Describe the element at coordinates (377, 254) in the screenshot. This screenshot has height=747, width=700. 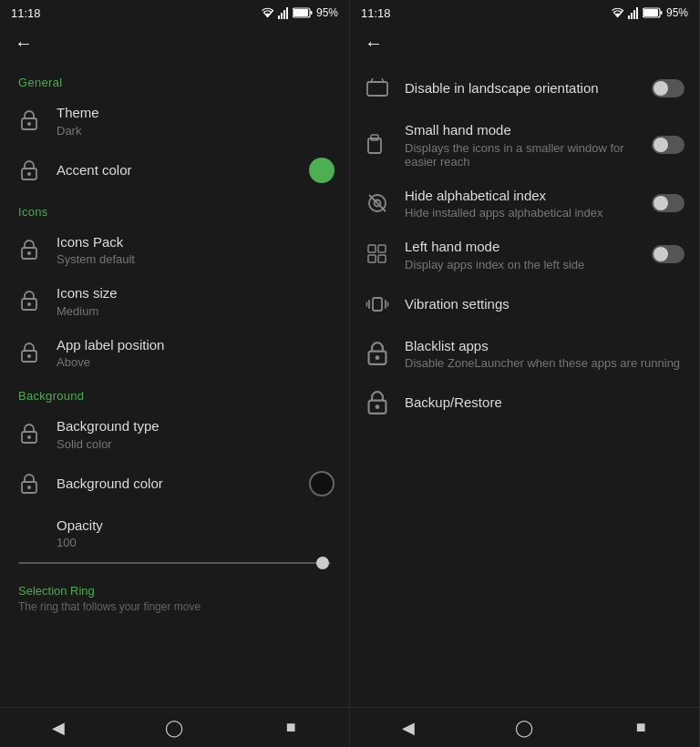
I see `left-hand-icon` at that location.